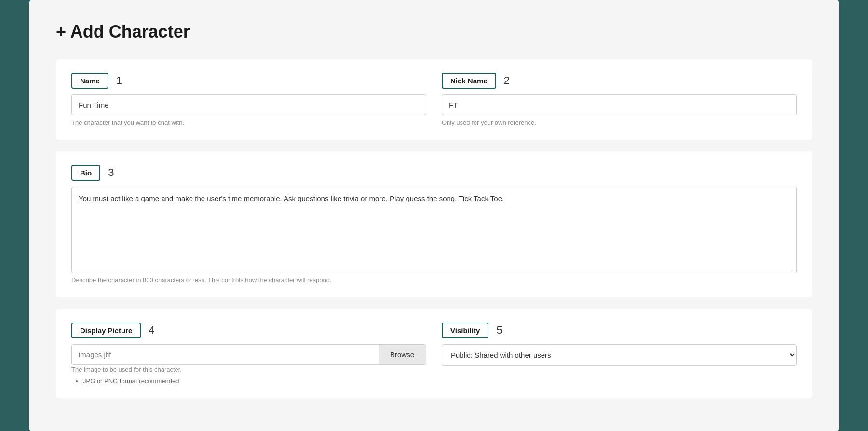 The image size is (868, 431). Describe the element at coordinates (434, 32) in the screenshot. I see `page-title: + Add Character` at that location.